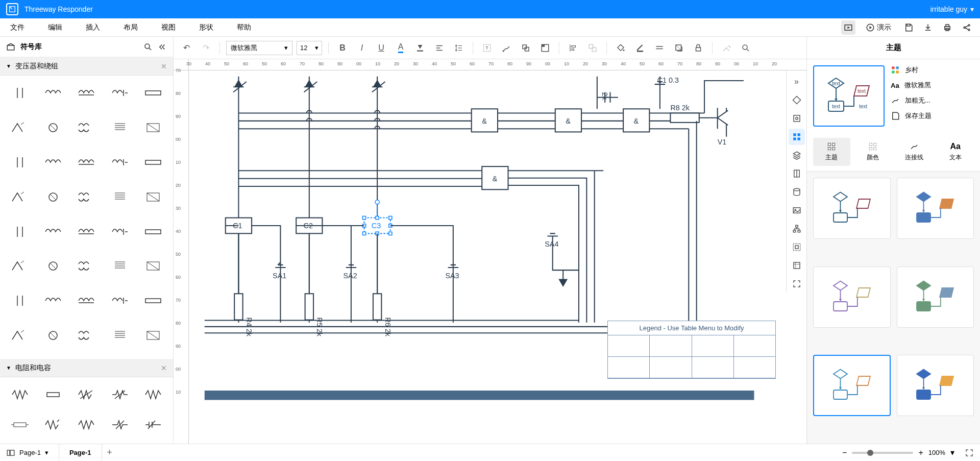 Image resolution: width=980 pixels, height=461 pixels. Describe the element at coordinates (573, 48) in the screenshot. I see `align-left-button` at that location.